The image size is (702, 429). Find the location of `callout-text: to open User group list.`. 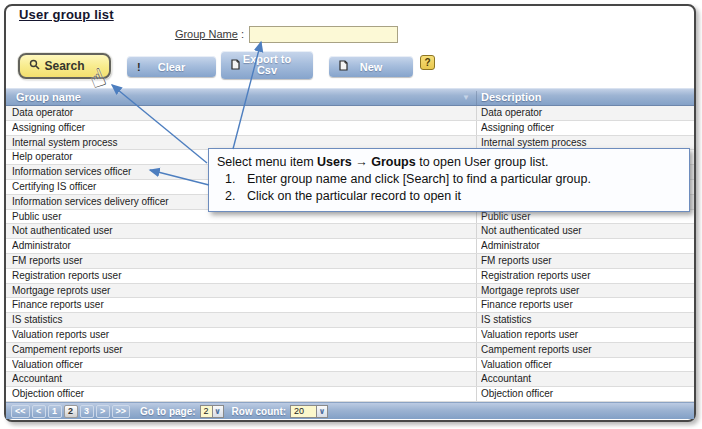

callout-text: to open User group list. is located at coordinates (482, 162).